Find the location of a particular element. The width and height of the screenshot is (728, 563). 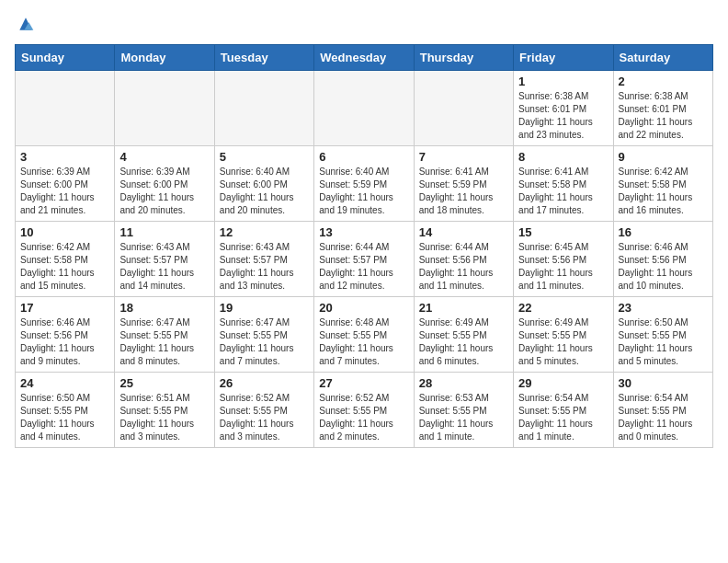

header-cell-tuesday: Tuesday is located at coordinates (264, 58).